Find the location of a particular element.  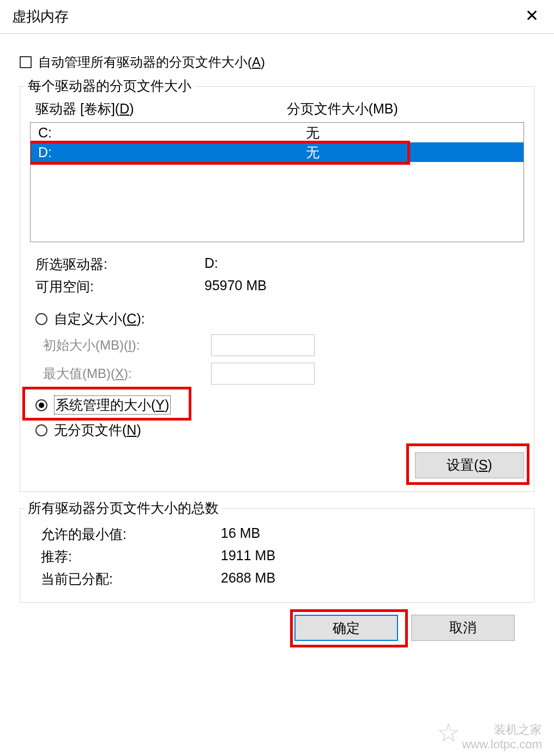

rec-value: 1911 MB is located at coordinates (248, 556).